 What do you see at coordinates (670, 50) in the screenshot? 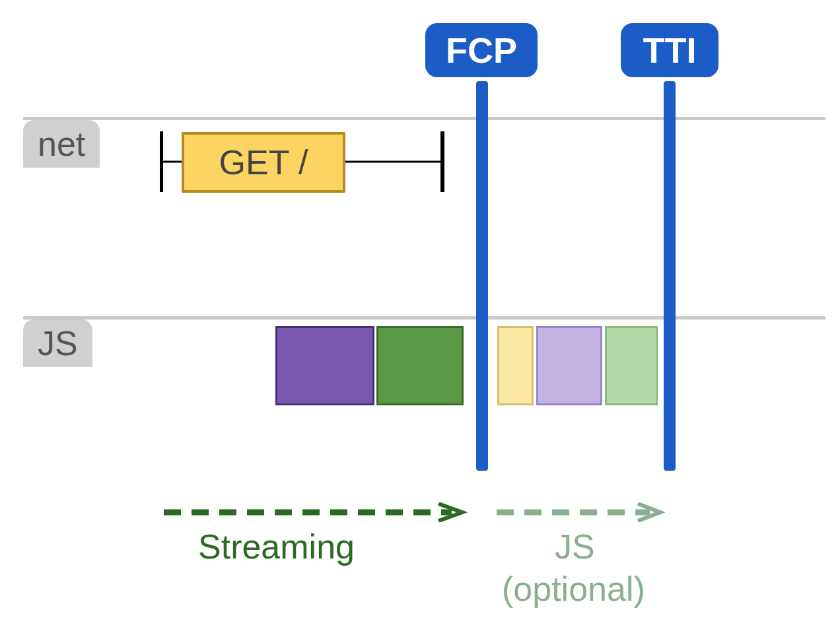
I see `tti-marker-badge: TTI` at bounding box center [670, 50].